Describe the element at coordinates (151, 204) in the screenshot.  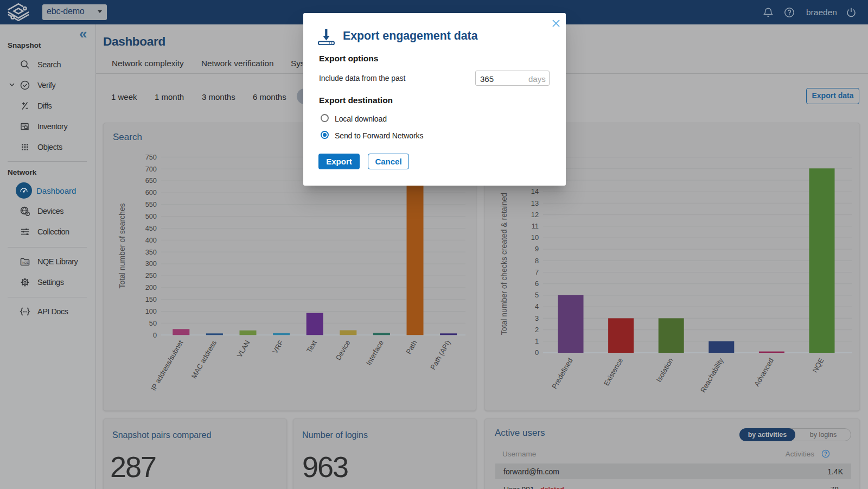
I see `svg-text: 550` at that location.